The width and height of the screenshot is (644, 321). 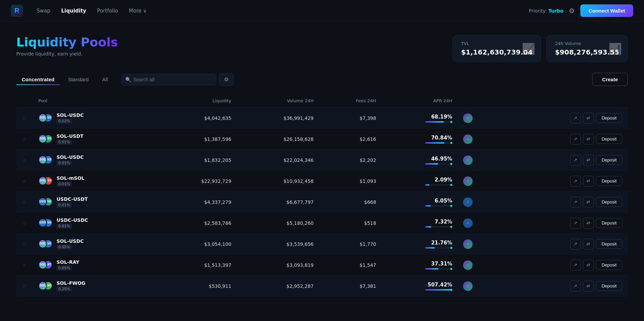 What do you see at coordinates (564, 160) in the screenshot?
I see `action-buttons: ↗ ⇄ Deposit` at bounding box center [564, 160].